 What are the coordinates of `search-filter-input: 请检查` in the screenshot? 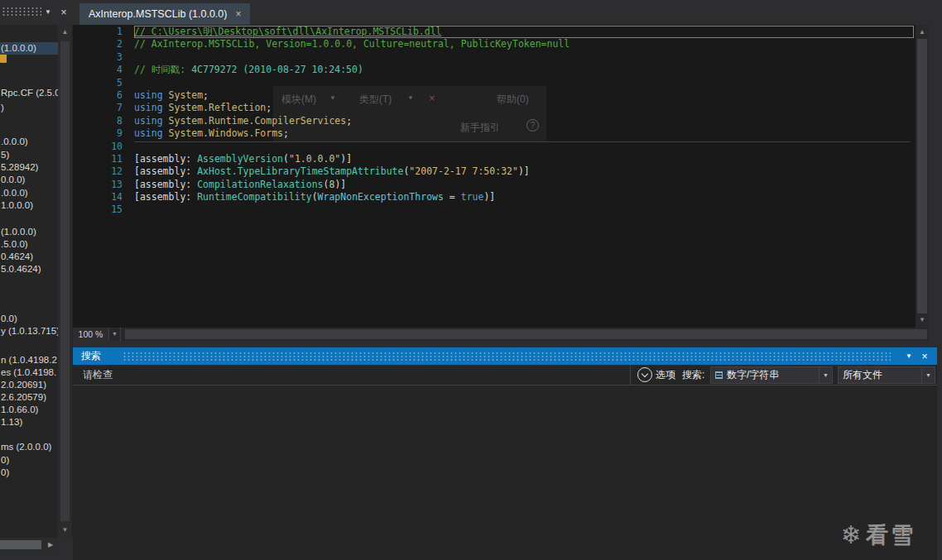 It's located at (352, 376).